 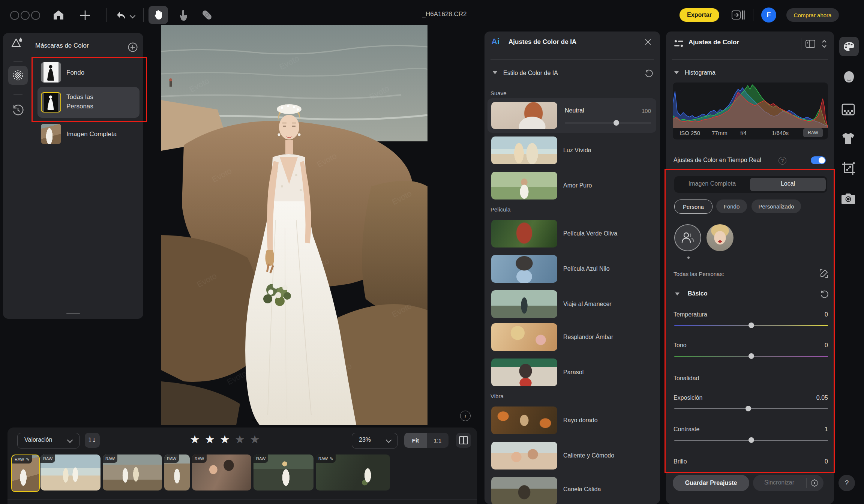 I want to click on sort-dropdown: Valoración, so click(x=48, y=441).